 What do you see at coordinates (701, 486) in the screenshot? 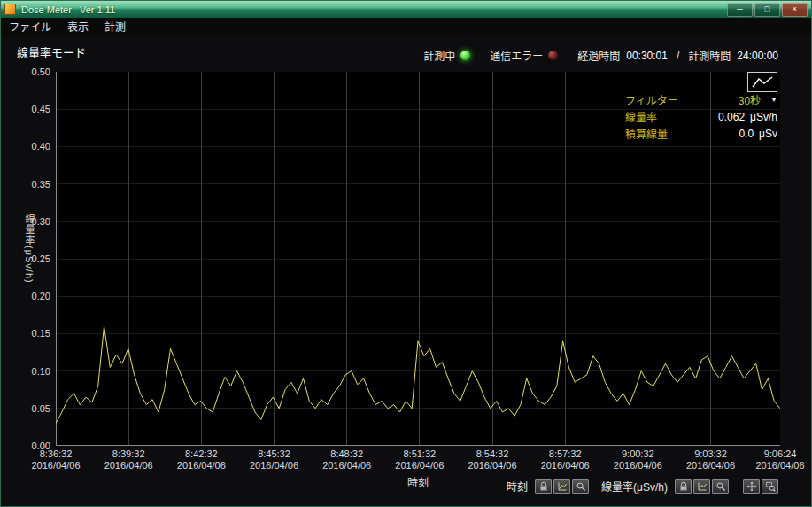
I see `y-axis-autoscale-button` at bounding box center [701, 486].